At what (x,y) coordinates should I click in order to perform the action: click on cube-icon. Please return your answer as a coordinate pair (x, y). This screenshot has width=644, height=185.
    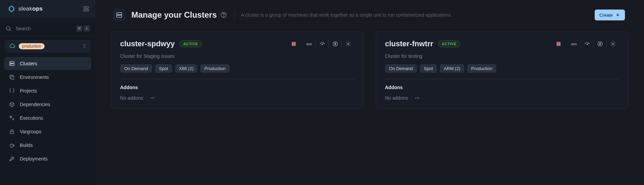
    Looking at the image, I should click on (12, 104).